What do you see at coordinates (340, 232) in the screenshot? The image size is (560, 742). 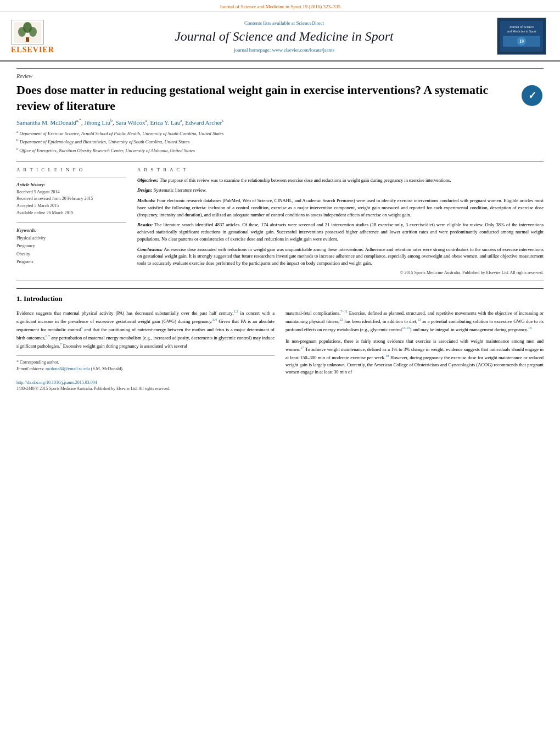 I see `abstract-results: Results: The literature search identifie…` at bounding box center [340, 232].